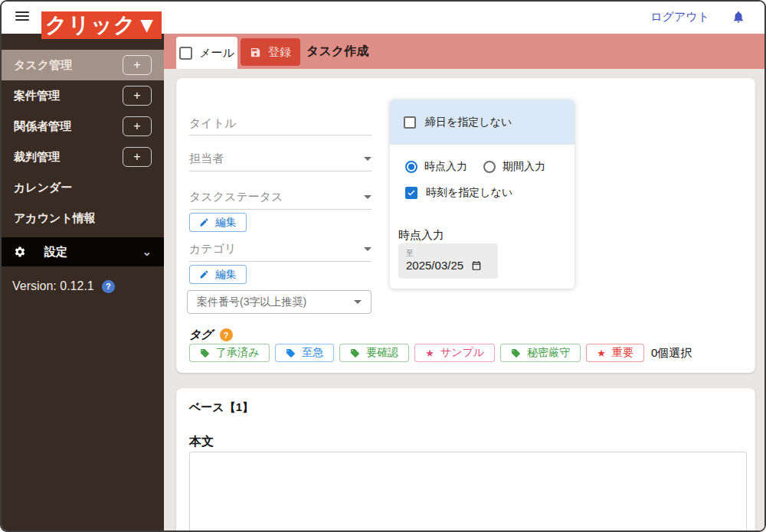 This screenshot has width=766, height=532. What do you see at coordinates (280, 159) in the screenshot?
I see `assignee-select: 担当者` at bounding box center [280, 159].